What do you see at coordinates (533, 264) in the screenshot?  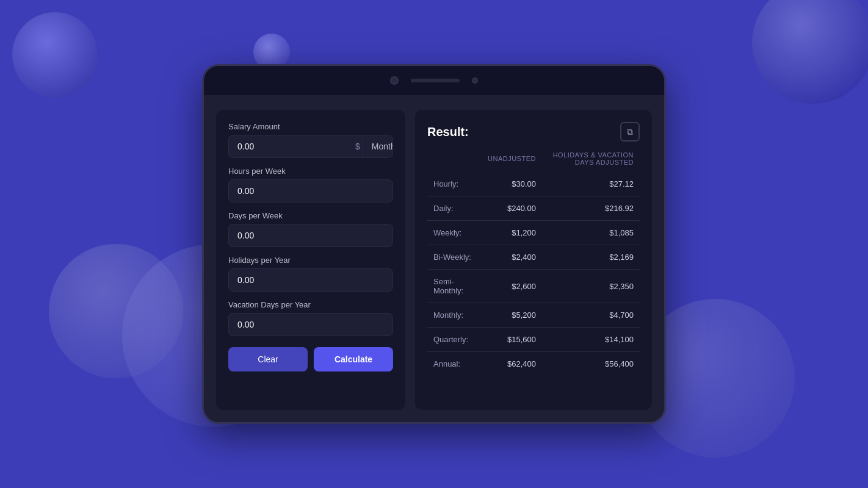 I see `result-table: Unadjusted Holidays & Vacation Days Adju…` at bounding box center [533, 264].